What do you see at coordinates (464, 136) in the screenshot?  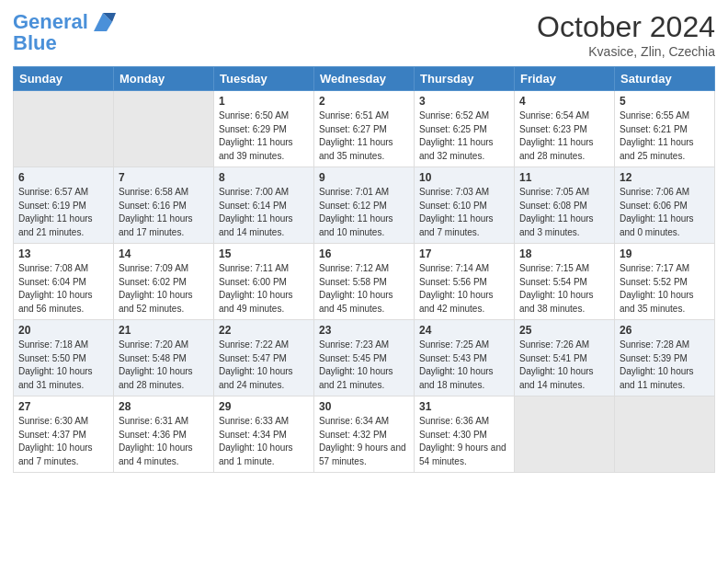 I see `day-info: Sunrise: 6:52 AMSunset: 6:25 PMDaylight:…` at bounding box center [464, 136].